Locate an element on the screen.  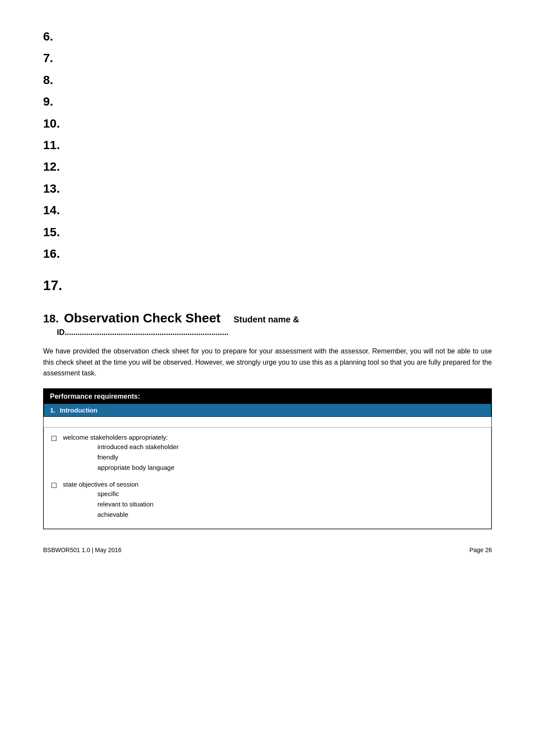
checklist-sub-item-2-2: relevant to situation is located at coordinates (125, 504).